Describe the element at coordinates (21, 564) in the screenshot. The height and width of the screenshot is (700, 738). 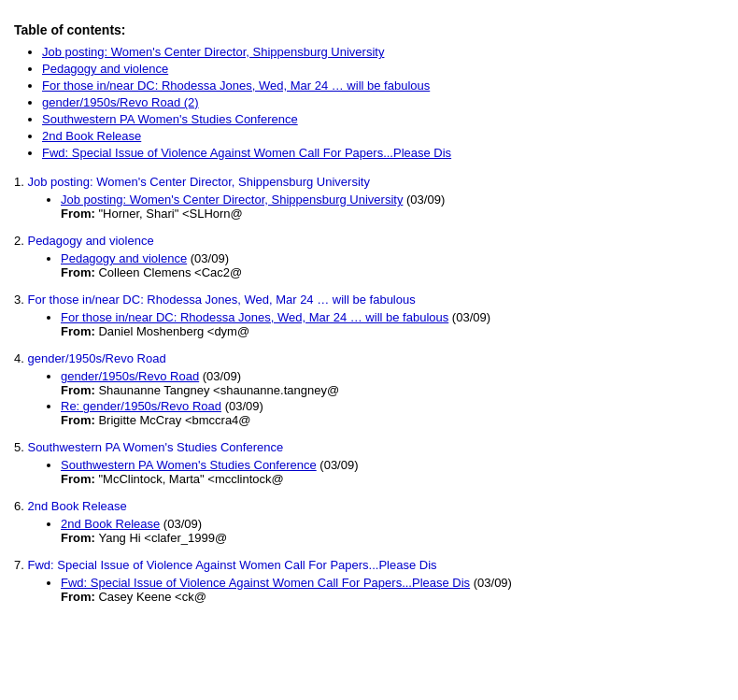
I see `section-number: 7.` at that location.